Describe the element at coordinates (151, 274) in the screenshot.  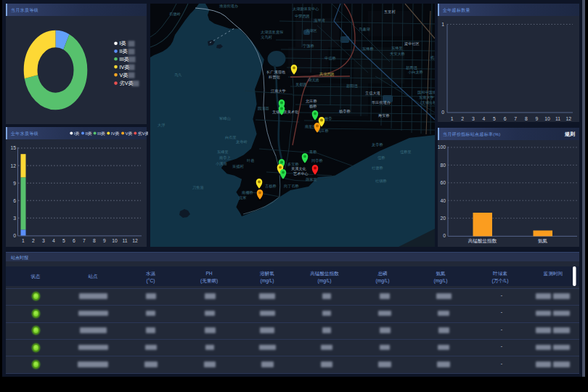
I see `svg-text: 水温` at that location.